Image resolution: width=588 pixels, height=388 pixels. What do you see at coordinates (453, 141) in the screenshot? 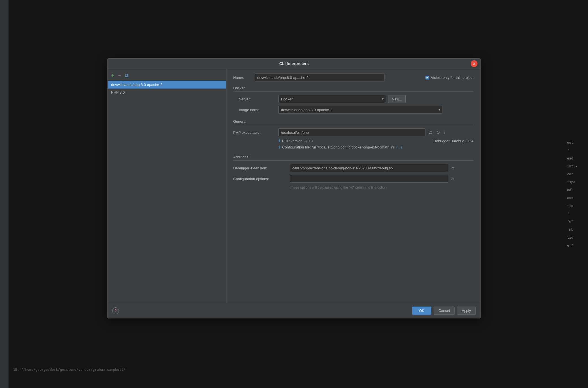
I see `debugger-version-text: Debugger: Xdebug 3.0.4` at bounding box center [453, 141].